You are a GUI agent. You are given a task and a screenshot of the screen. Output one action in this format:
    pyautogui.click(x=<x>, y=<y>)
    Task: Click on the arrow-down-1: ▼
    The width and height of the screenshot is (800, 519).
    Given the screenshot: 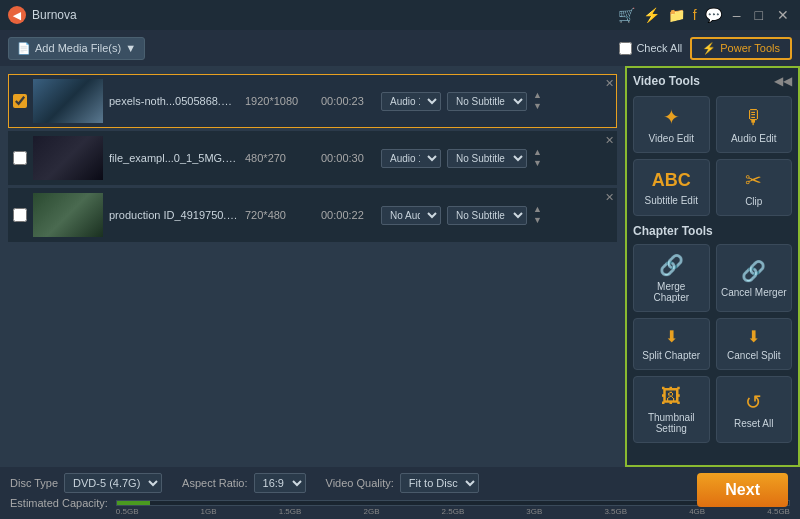 What is the action you would take?
    pyautogui.click(x=538, y=106)
    